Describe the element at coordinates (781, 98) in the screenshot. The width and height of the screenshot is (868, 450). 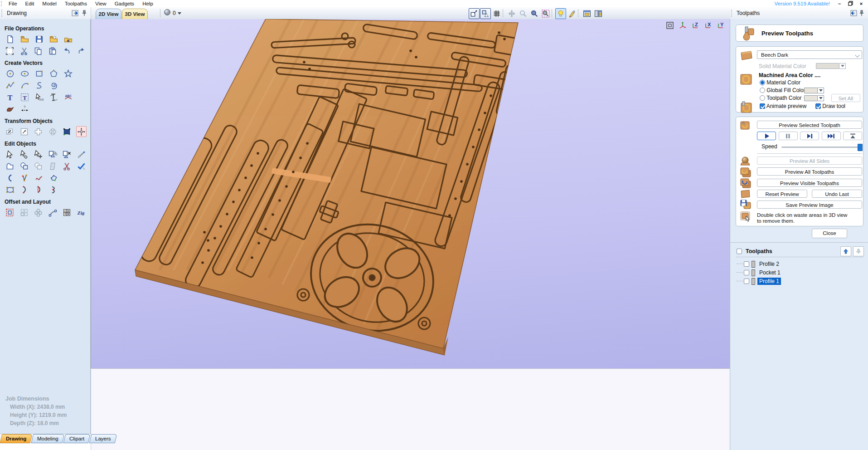
I see `radio-toolpath-color: Toolpath Color` at that location.